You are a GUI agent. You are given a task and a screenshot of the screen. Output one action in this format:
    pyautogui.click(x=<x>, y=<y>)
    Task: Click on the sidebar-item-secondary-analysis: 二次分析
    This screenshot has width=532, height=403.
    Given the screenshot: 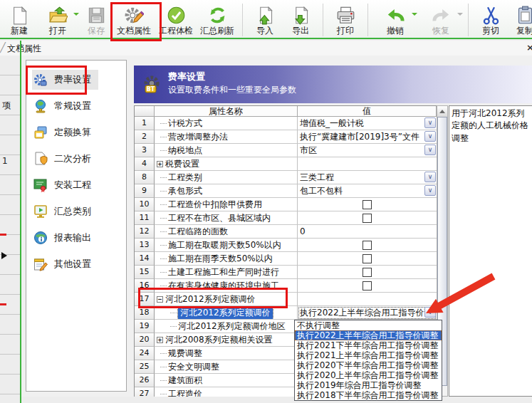 What is the action you would take?
    pyautogui.click(x=76, y=158)
    